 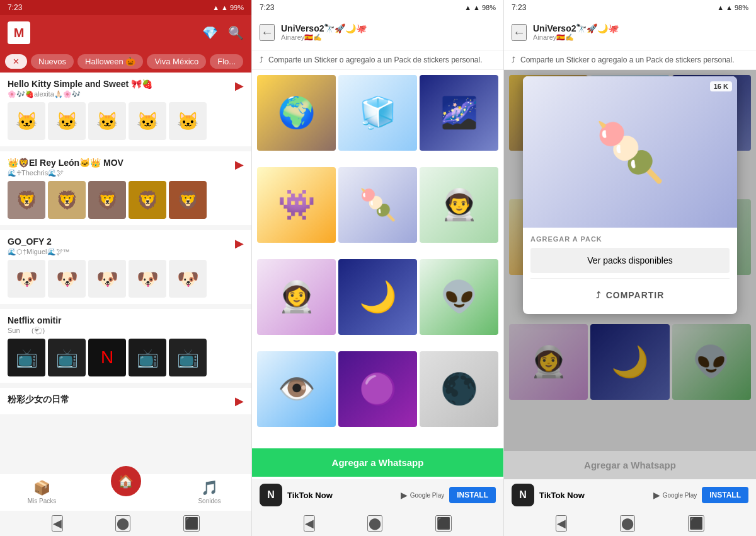 I want to click on share-icon: ⤴, so click(x=261, y=60).